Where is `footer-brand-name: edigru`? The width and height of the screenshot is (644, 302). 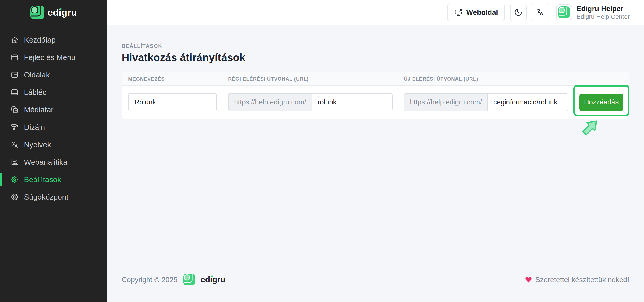 footer-brand-name: edigru is located at coordinates (213, 280).